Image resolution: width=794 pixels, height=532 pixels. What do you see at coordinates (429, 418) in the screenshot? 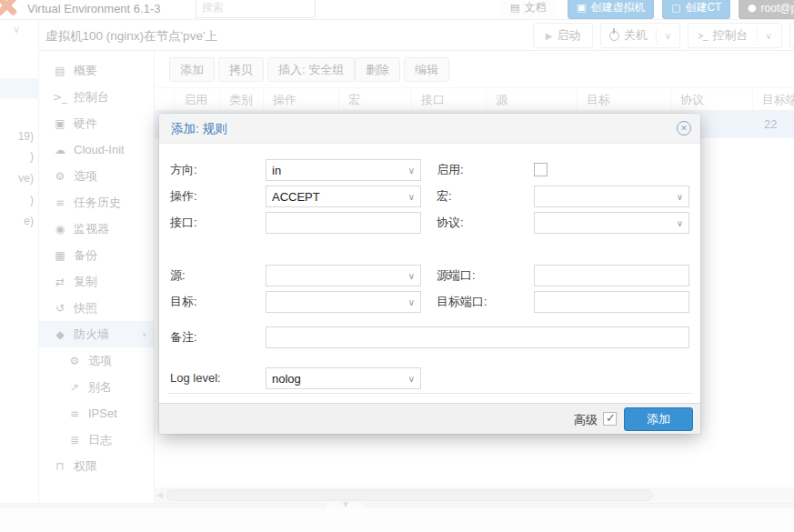
I see `dialog-footer: 高级 添加` at bounding box center [429, 418].